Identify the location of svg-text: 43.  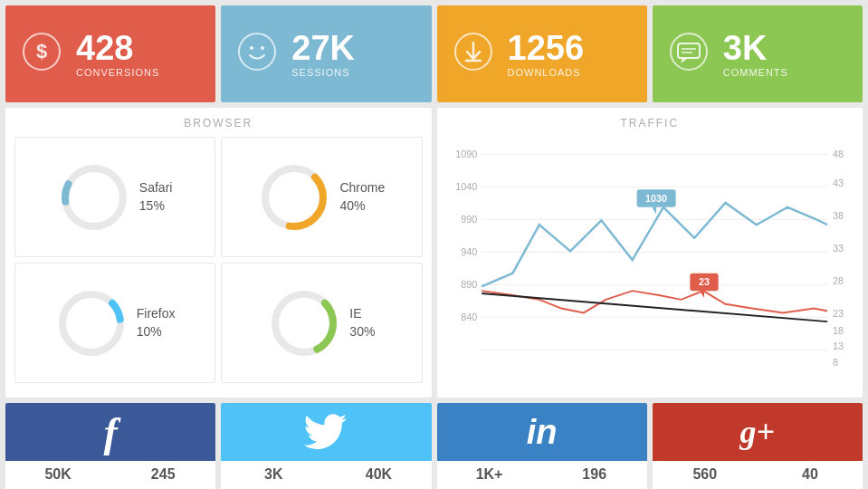
(837, 183).